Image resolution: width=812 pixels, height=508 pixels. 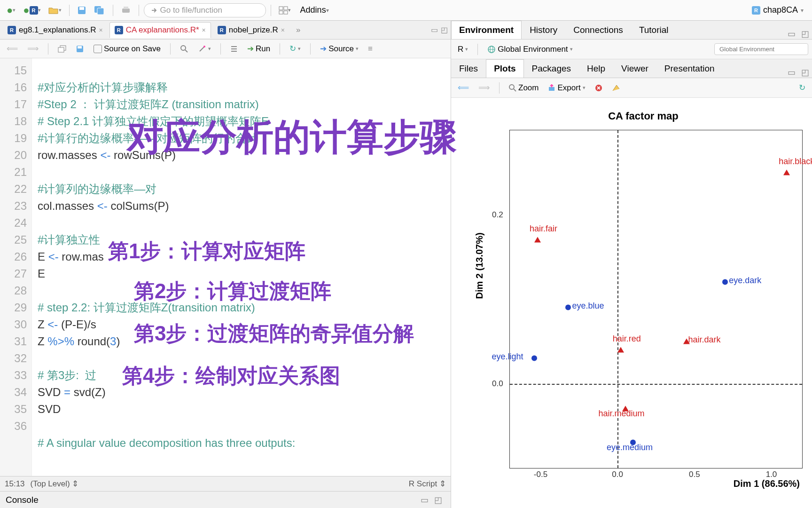 What do you see at coordinates (315, 10) in the screenshot?
I see `addins-menu: Addins ▾` at bounding box center [315, 10].